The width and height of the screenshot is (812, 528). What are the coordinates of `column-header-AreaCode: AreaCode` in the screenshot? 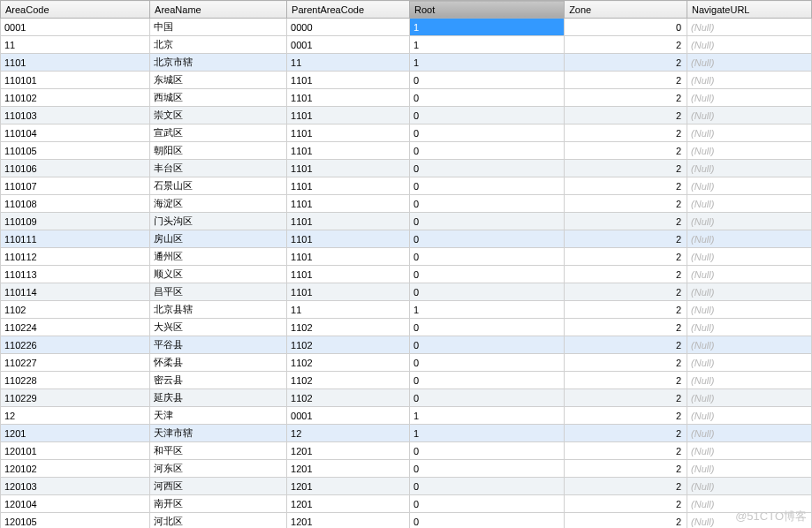 It's located at (76, 10).